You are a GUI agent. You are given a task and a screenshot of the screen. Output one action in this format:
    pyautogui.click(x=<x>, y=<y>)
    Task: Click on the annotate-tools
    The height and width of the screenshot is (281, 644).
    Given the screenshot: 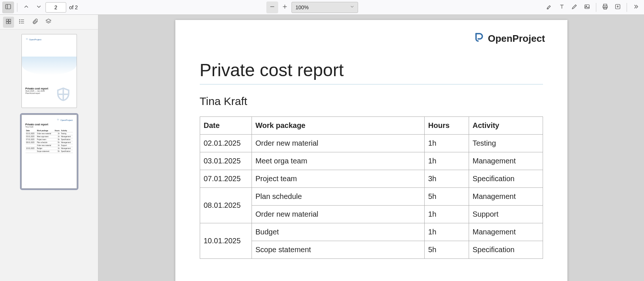 What is the action you would take?
    pyautogui.click(x=593, y=7)
    